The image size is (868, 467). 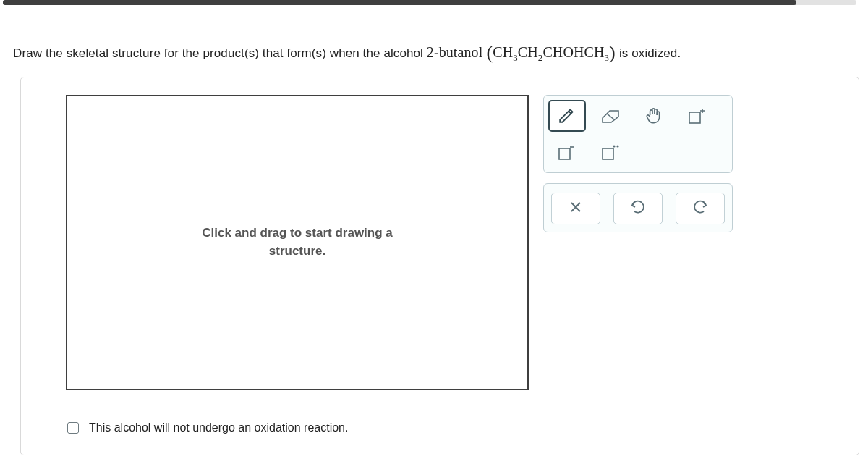 I want to click on no-oxidation-checkbox, so click(x=73, y=428).